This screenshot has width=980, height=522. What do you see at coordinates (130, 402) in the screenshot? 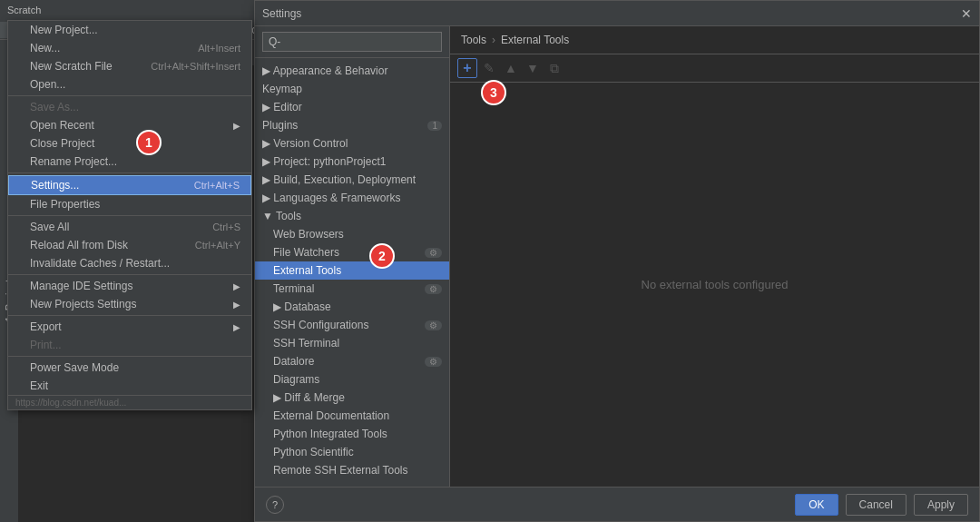
I see `url-hint: https://blog.csdn.net/kuad...` at bounding box center [130, 402].